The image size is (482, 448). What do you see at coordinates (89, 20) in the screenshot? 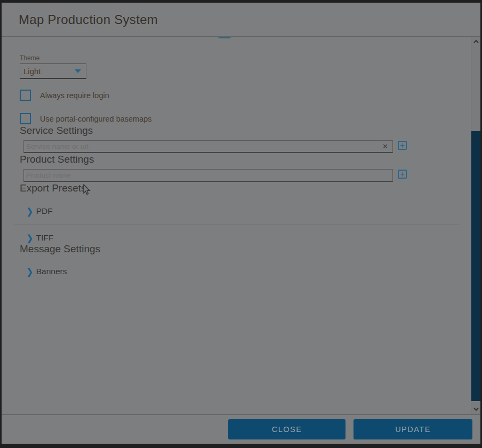
I see `dialog-title: Map Production System` at bounding box center [89, 20].